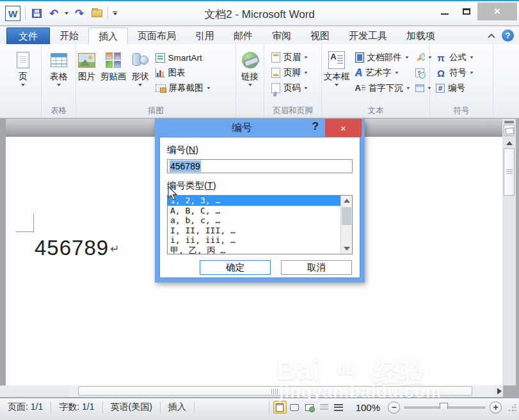 The width and height of the screenshot is (519, 420). Describe the element at coordinates (254, 221) in the screenshot. I see `list-item: a, b, c, …` at that location.